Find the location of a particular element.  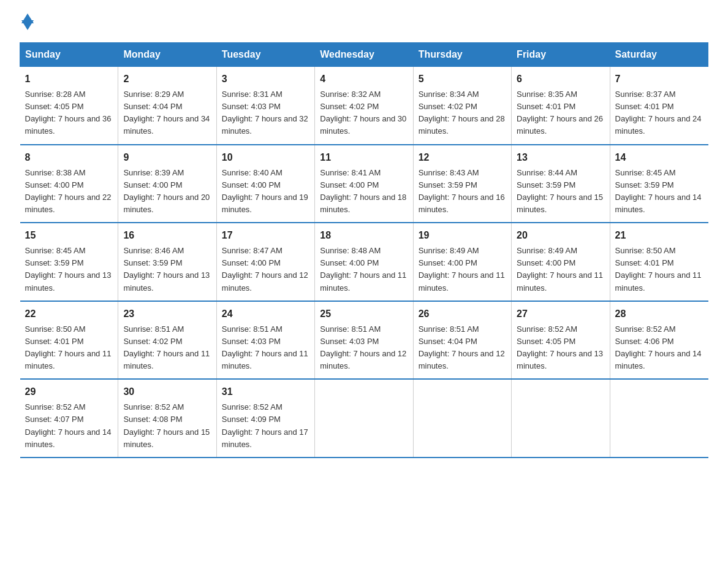

calendar-day-cell: 11Sunrise: 8:41 AMSunset: 4:00 PMDayligh… is located at coordinates (364, 184).